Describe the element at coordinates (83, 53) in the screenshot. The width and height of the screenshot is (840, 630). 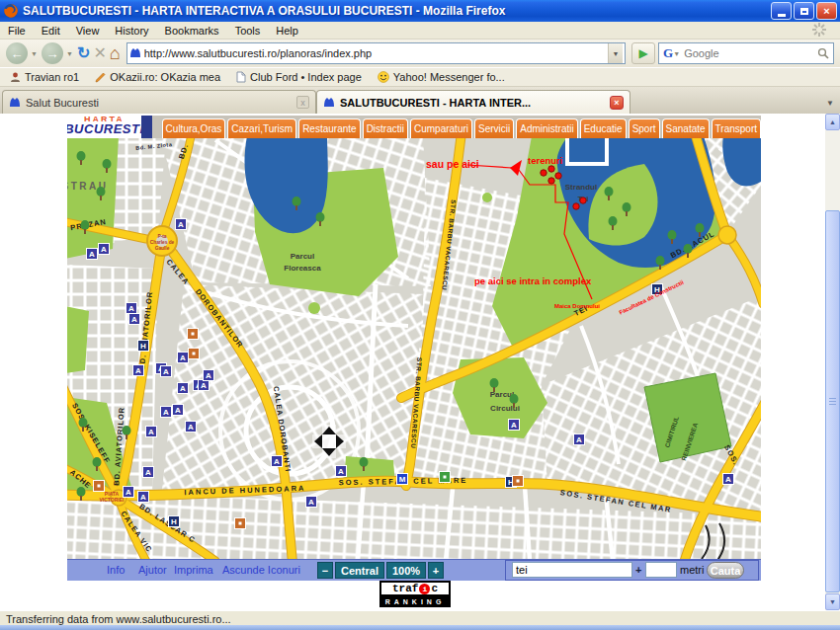
I see `reload-icon: ↻` at that location.